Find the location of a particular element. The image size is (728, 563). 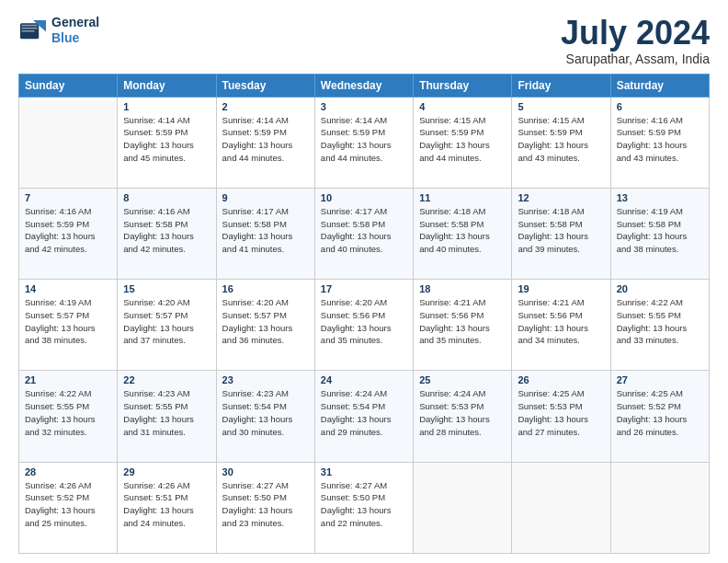

day-number: 16 is located at coordinates (266, 289).